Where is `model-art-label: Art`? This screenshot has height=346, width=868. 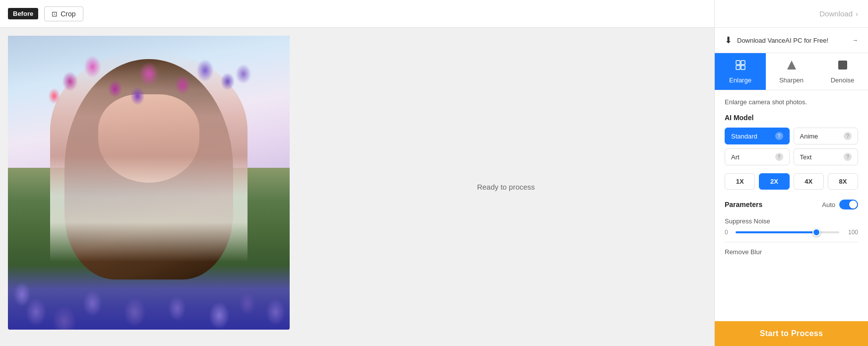
model-art-label: Art is located at coordinates (735, 157).